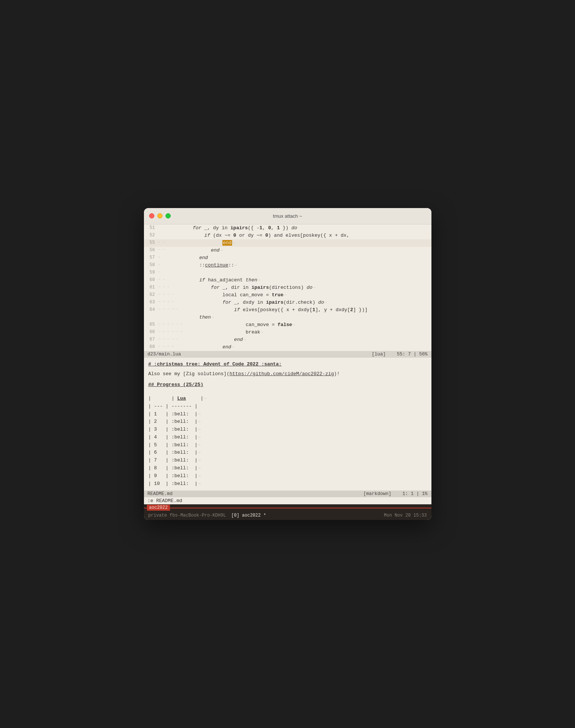  I want to click on code-line-64: 64 → → → → → if elves[poskey({ x + dxdy[…, so click(288, 310).